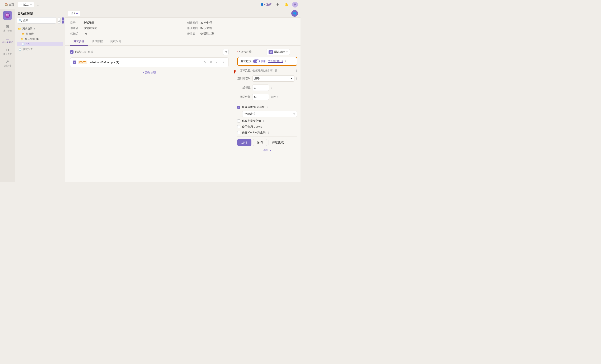  I want to click on sidebar-logo: ♒, so click(8, 16).